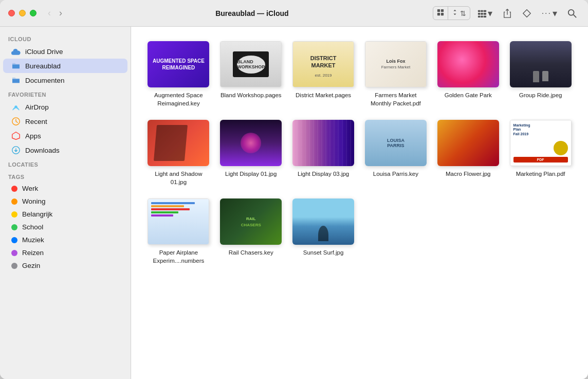 The image size is (588, 379). What do you see at coordinates (252, 13) in the screenshot?
I see `window-title: Bureaublad — iCloud` at bounding box center [252, 13].